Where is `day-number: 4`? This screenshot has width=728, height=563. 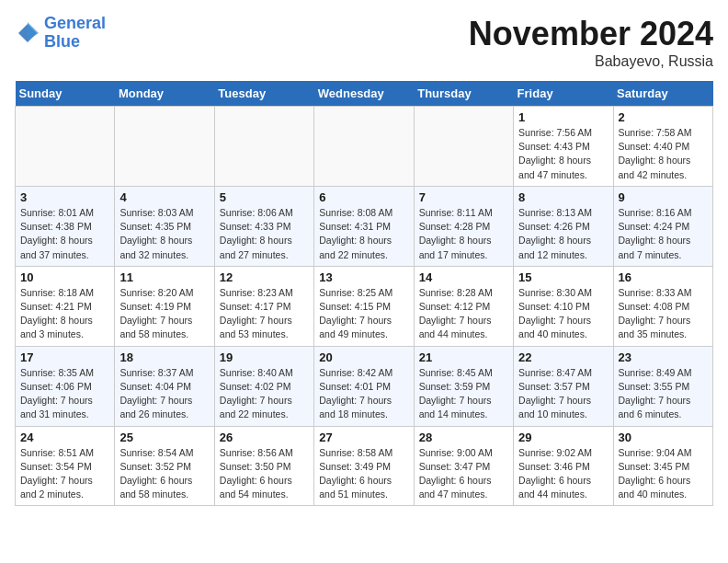
day-number: 4 is located at coordinates (164, 197).